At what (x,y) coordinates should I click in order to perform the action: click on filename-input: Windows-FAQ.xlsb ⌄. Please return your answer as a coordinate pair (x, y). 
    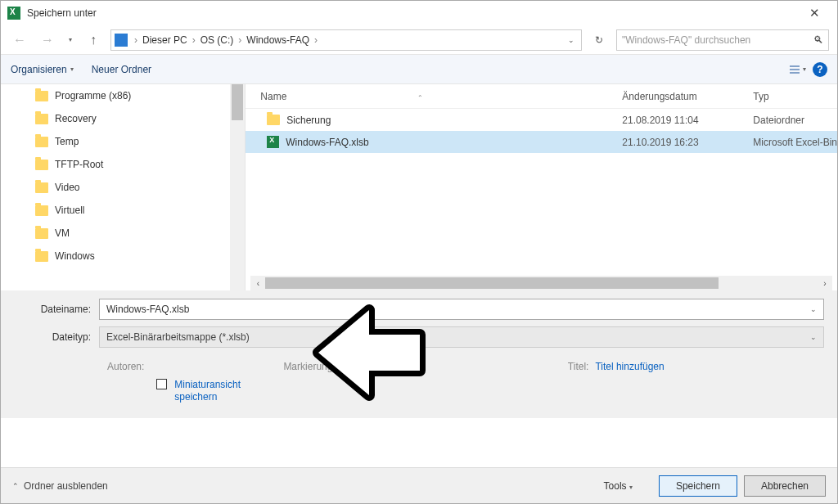
    Looking at the image, I should click on (462, 309).